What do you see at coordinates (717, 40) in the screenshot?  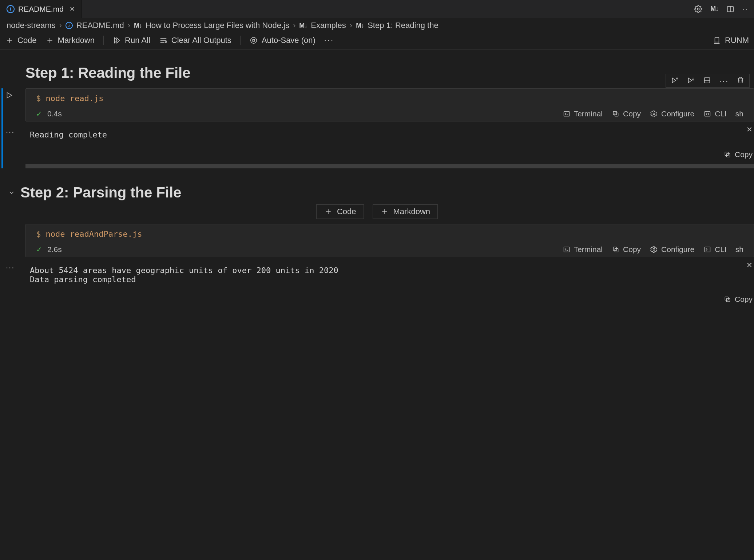 I see `server-icon` at bounding box center [717, 40].